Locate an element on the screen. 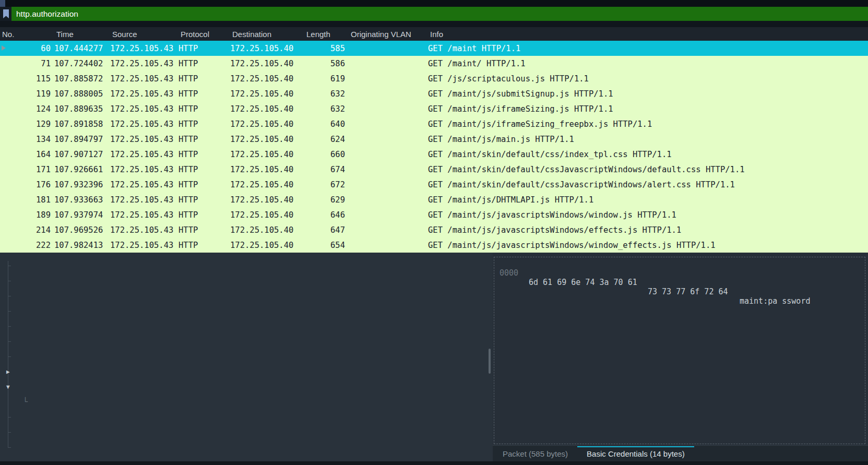  table-row: 119 107.888005 172.25.105.43 HTTP 172.25… is located at coordinates (434, 94).